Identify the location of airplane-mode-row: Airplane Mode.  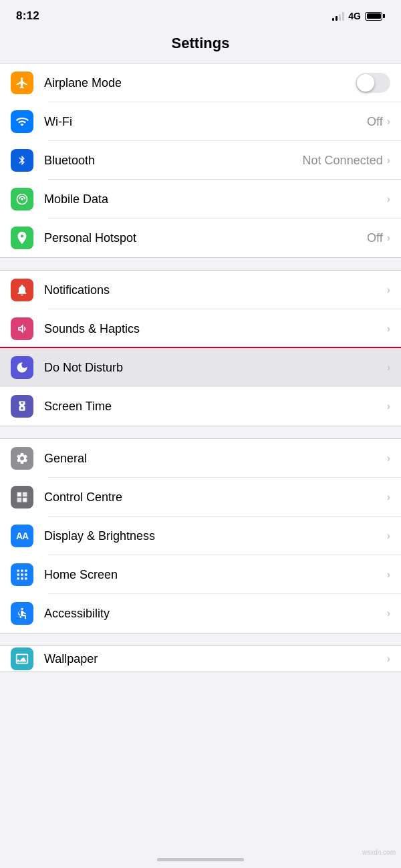
(200, 83).